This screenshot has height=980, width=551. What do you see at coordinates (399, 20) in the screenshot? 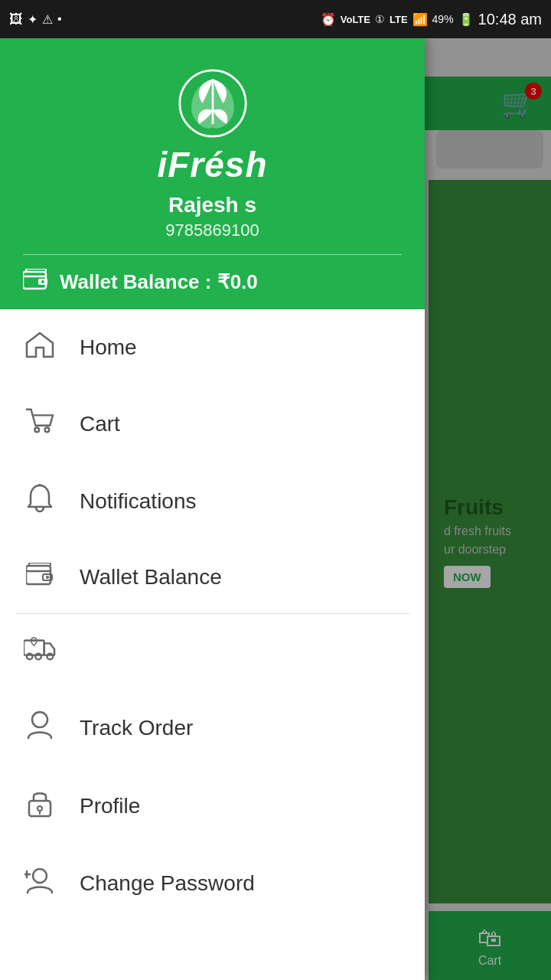
I see `lte-icon: LTE` at bounding box center [399, 20].